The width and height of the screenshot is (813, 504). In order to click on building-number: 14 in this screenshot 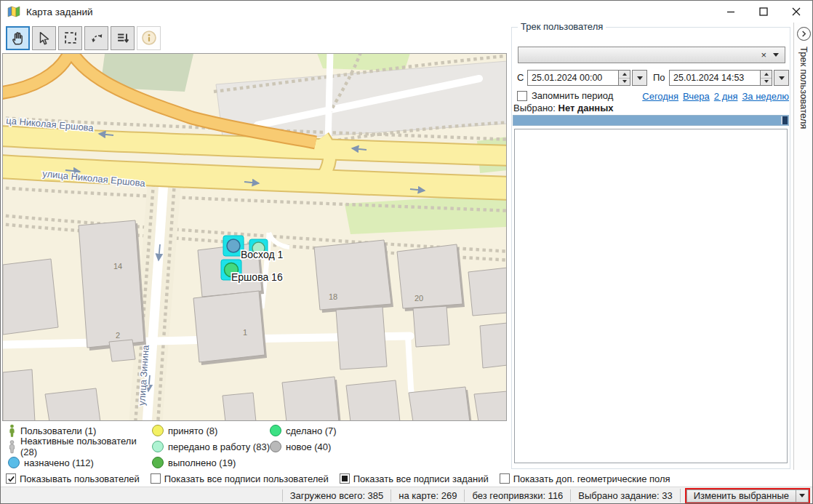, I will do `click(118, 266)`.